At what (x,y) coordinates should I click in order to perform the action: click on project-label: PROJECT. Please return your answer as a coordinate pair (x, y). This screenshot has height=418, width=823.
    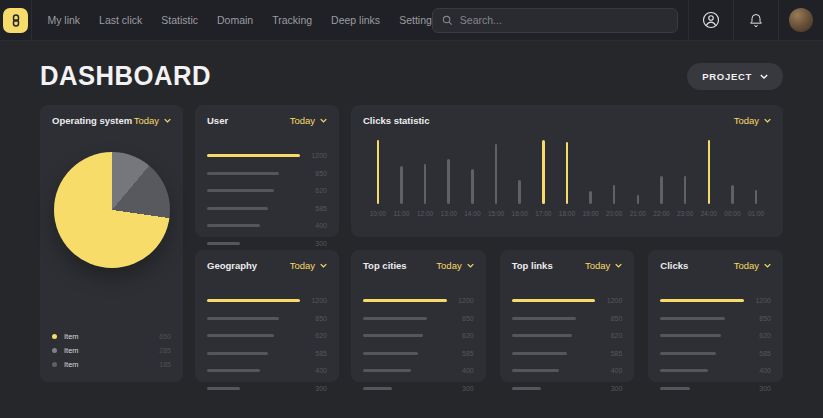
    Looking at the image, I should click on (727, 76).